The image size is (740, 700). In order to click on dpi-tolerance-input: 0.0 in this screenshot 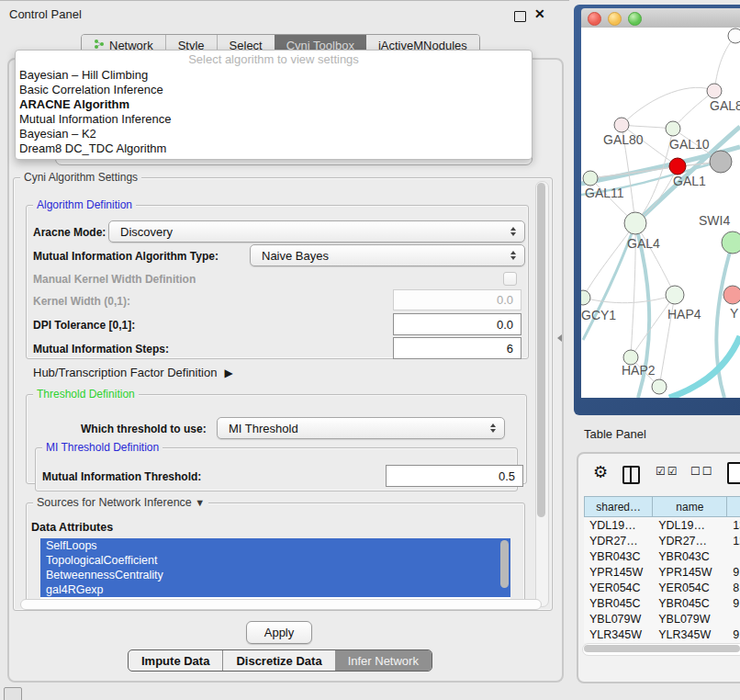, I will do `click(457, 324)`.